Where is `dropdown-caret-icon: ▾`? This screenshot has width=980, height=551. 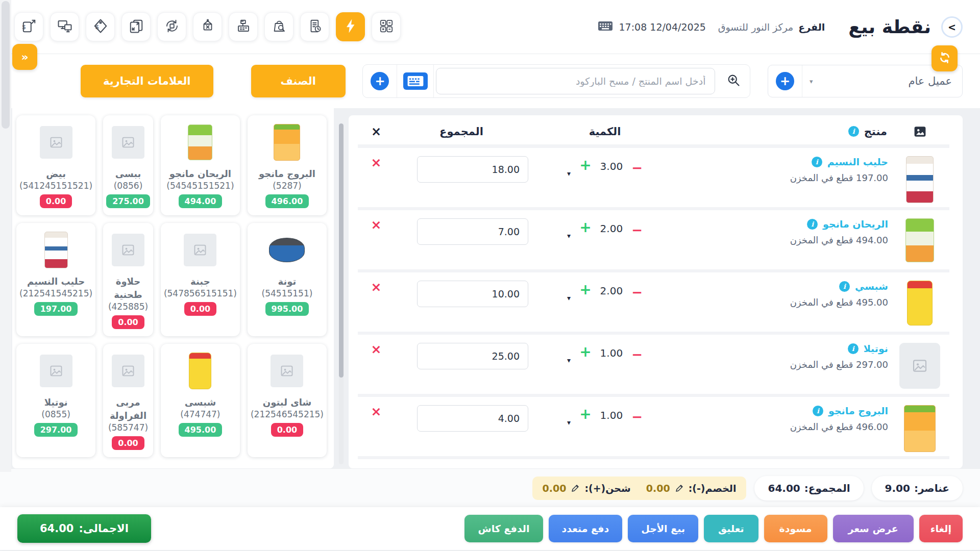
dropdown-caret-icon: ▾ is located at coordinates (812, 82).